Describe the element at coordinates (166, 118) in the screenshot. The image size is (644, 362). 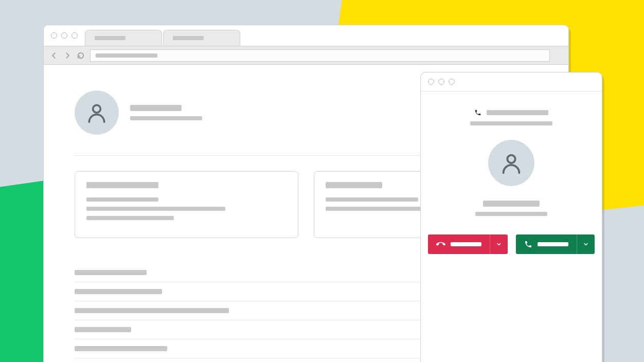
I see `profile-subtitle` at that location.